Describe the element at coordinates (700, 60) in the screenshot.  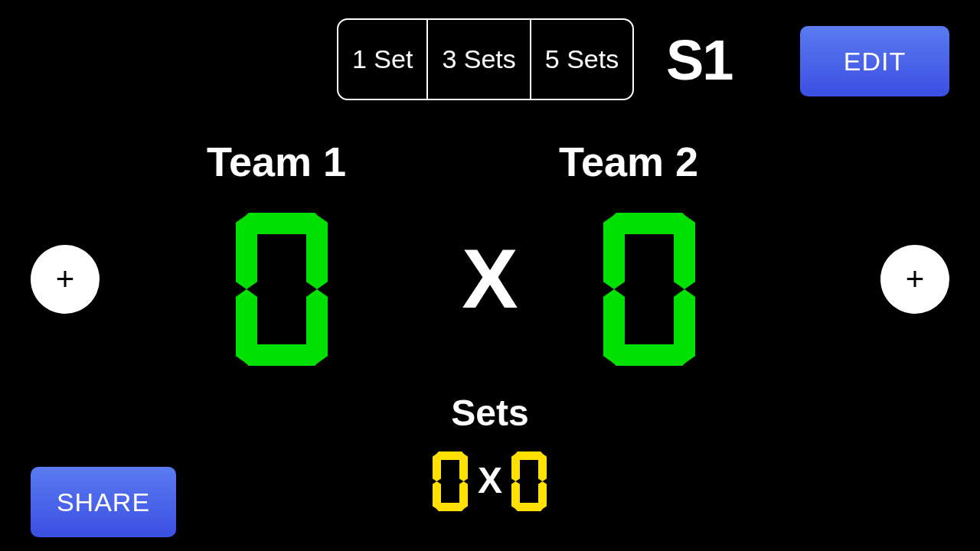
I see `current-set-indicator: S1` at that location.